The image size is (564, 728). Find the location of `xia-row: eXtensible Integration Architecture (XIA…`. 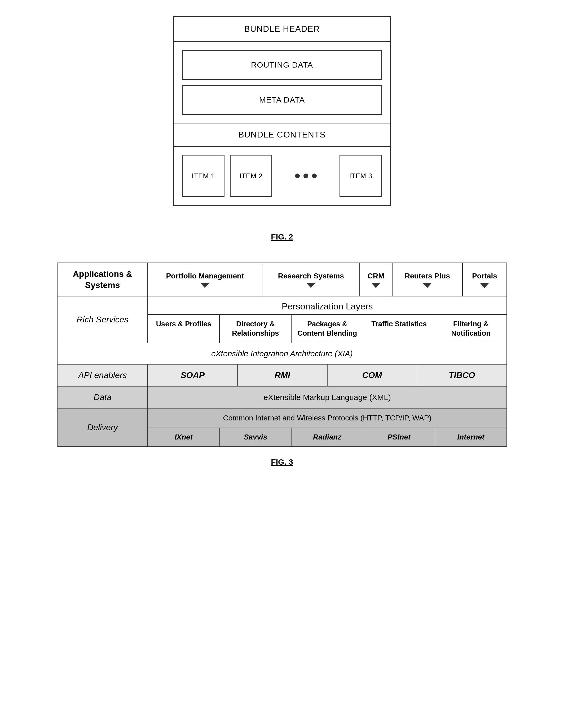

xia-row: eXtensible Integration Architecture (XIA… is located at coordinates (282, 354).